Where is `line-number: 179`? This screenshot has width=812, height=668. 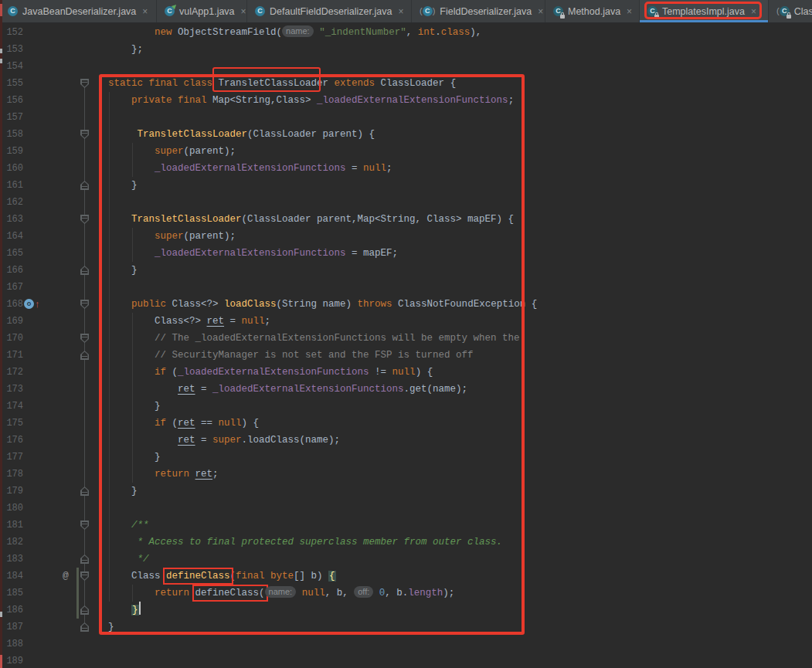 line-number: 179 is located at coordinates (12, 491).